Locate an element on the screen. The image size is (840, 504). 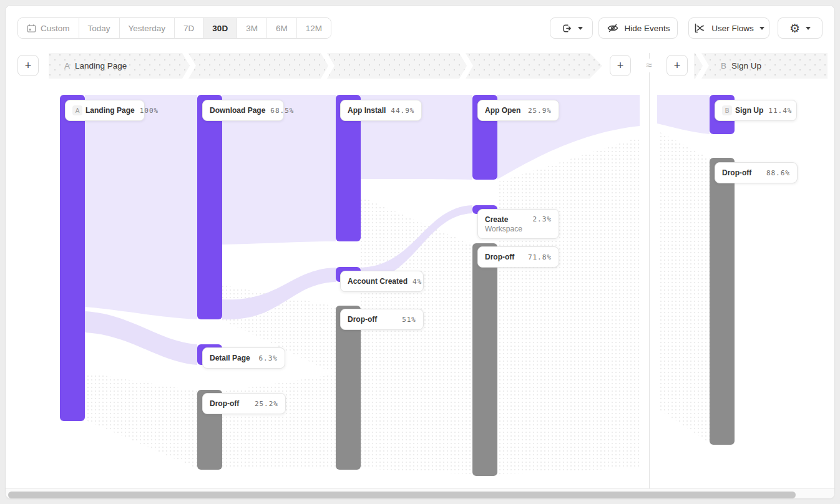
date-range-30d-selected: 30D is located at coordinates (220, 28).